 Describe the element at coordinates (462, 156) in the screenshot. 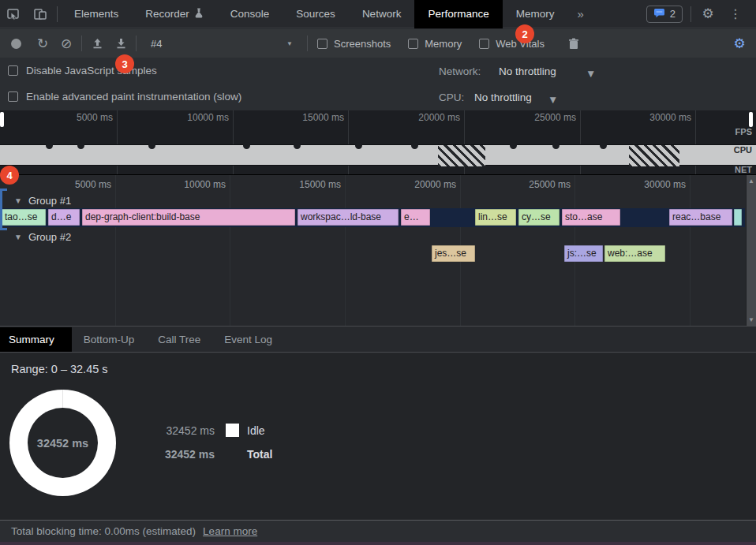

I see `cpu-idle-hatch` at that location.